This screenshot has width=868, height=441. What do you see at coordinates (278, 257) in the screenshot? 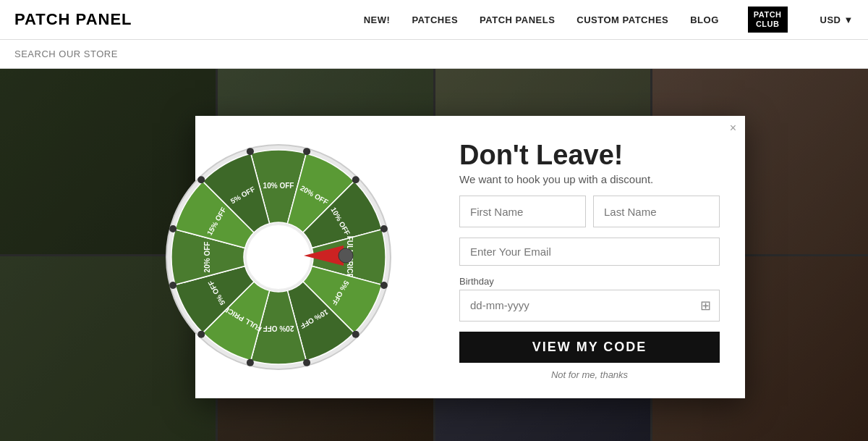
I see `spin-wheel-container: 10% OFF20% OFF10% OFFFULL PRICE5% OFF10%…` at bounding box center [278, 257].